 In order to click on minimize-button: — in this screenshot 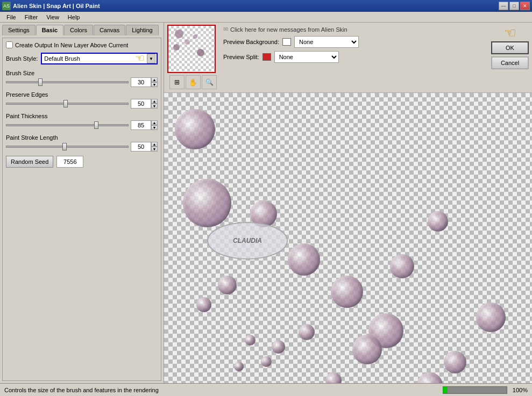, I will do `click(503, 6)`.